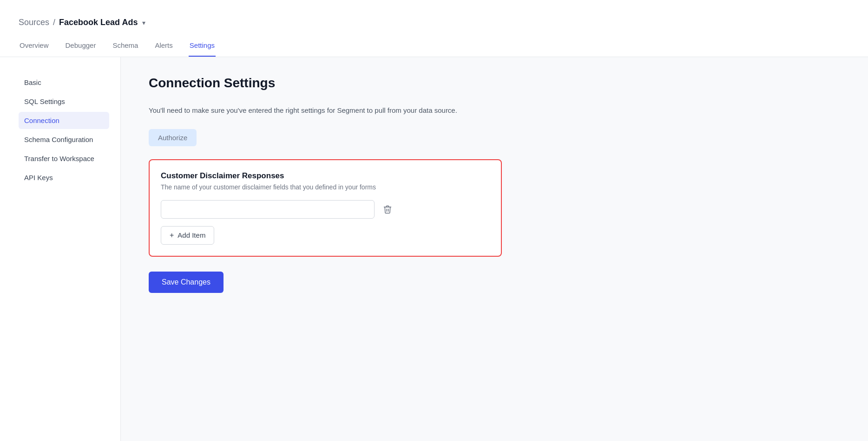 The height and width of the screenshot is (441, 868). I want to click on connection-description: You'll need to make sure you've entered …, so click(494, 110).